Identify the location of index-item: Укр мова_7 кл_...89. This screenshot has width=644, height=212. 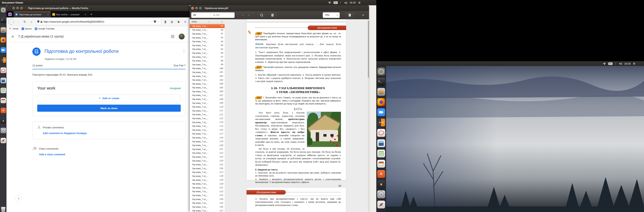
(207, 26).